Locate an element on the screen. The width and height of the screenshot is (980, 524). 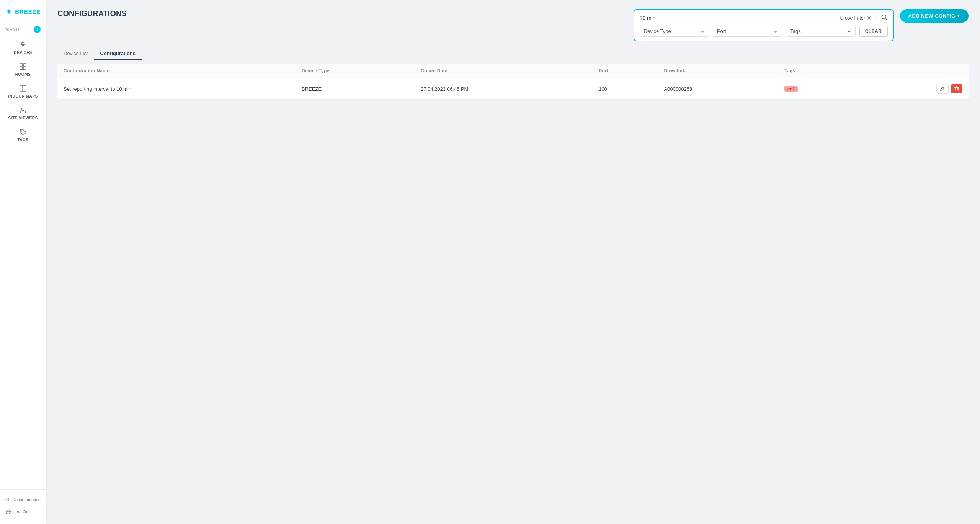
create-date-cell: 27.04.2023 06:45 PM is located at coordinates (504, 89).